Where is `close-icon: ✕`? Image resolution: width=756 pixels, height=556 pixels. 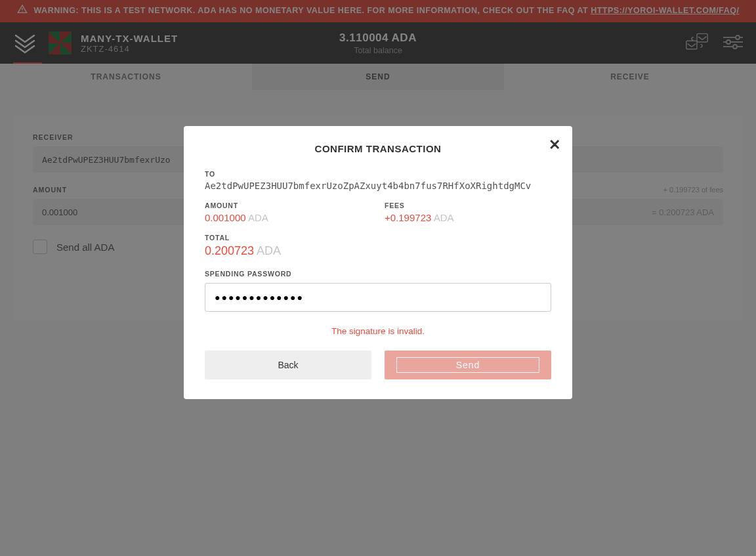
close-icon: ✕ is located at coordinates (555, 145).